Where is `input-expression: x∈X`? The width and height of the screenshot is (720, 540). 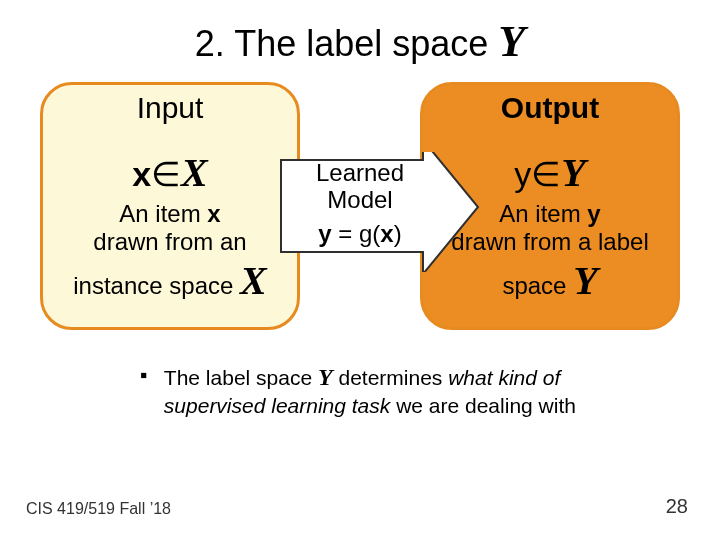 input-expression: x∈X is located at coordinates (170, 172).